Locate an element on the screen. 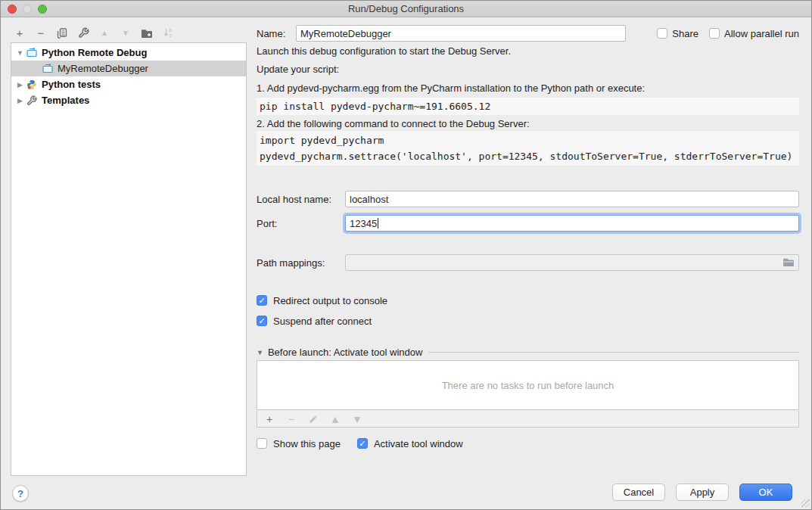  share-option: Share is located at coordinates (678, 33).